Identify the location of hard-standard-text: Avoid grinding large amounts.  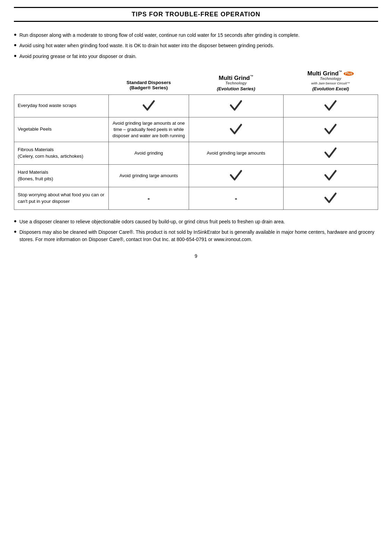
(149, 176).